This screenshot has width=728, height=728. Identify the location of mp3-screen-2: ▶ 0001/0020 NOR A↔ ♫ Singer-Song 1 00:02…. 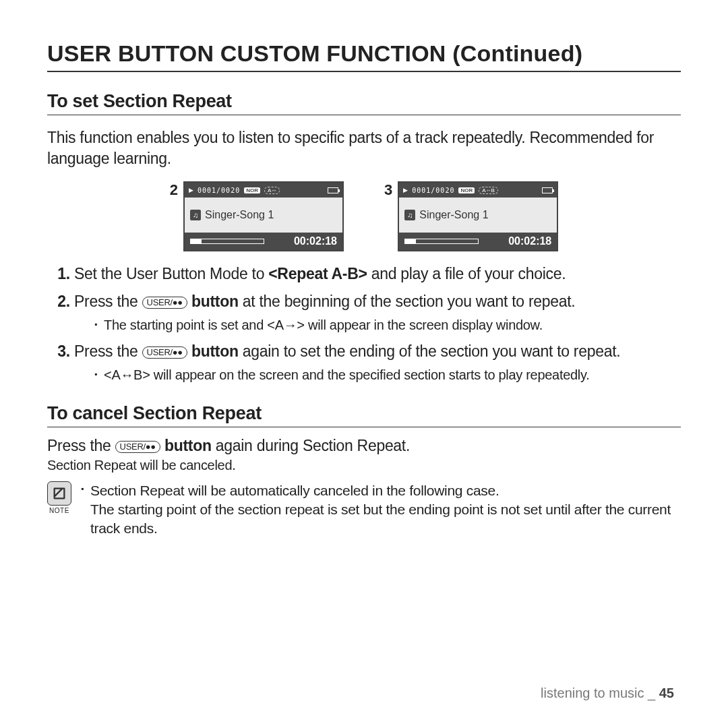
(264, 216).